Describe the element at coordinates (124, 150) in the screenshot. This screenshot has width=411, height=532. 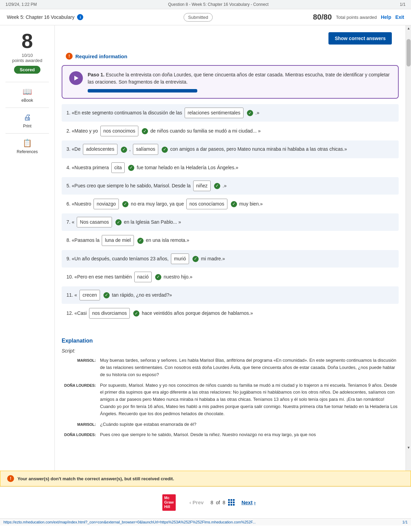
I see `item-3-correct-icon-1: ✓` at that location.